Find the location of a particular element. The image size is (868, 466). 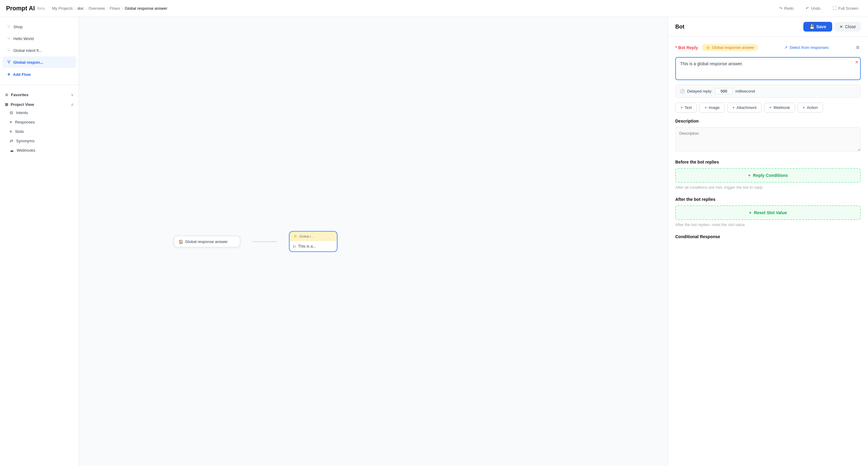

bot-reply-text: Bot Reply is located at coordinates (688, 48).